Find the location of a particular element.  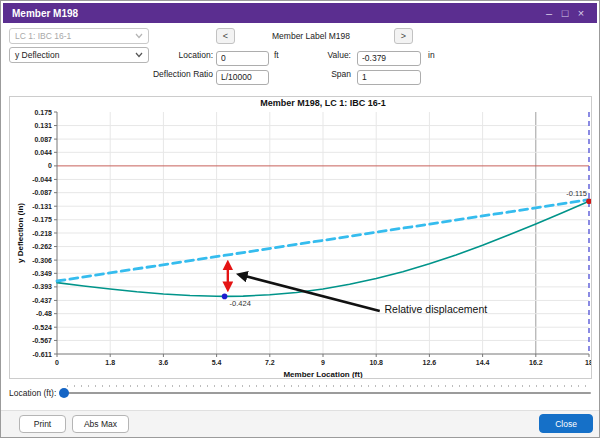

location-label: Location: is located at coordinates (177, 55).